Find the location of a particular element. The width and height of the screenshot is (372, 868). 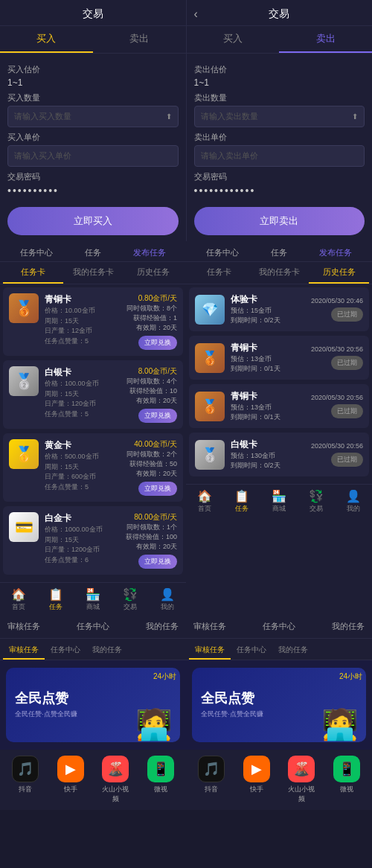

gold-card-icon: 🥇 is located at coordinates (24, 454).